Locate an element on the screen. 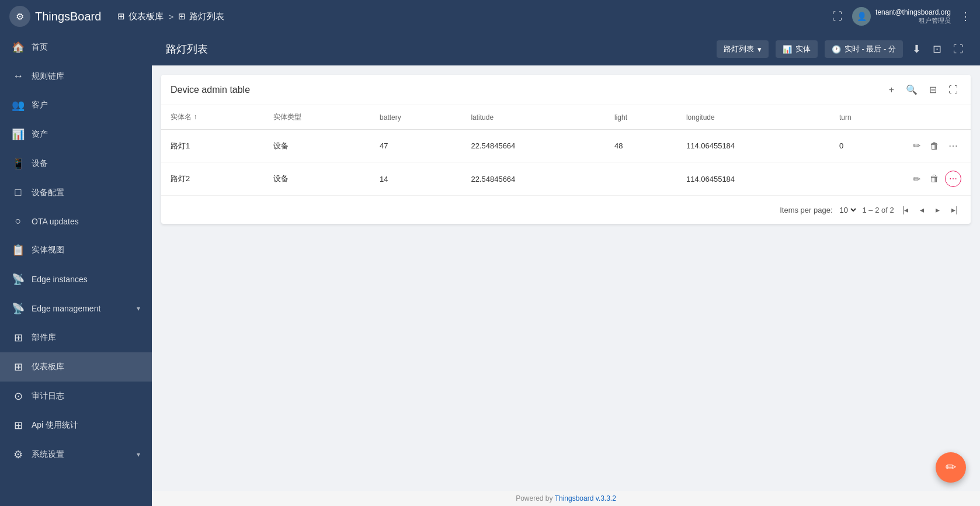  add-row-btn: + is located at coordinates (891, 90).